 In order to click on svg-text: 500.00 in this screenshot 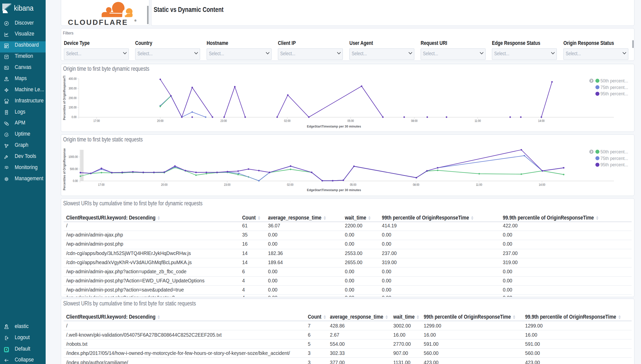, I will do `click(74, 169)`.